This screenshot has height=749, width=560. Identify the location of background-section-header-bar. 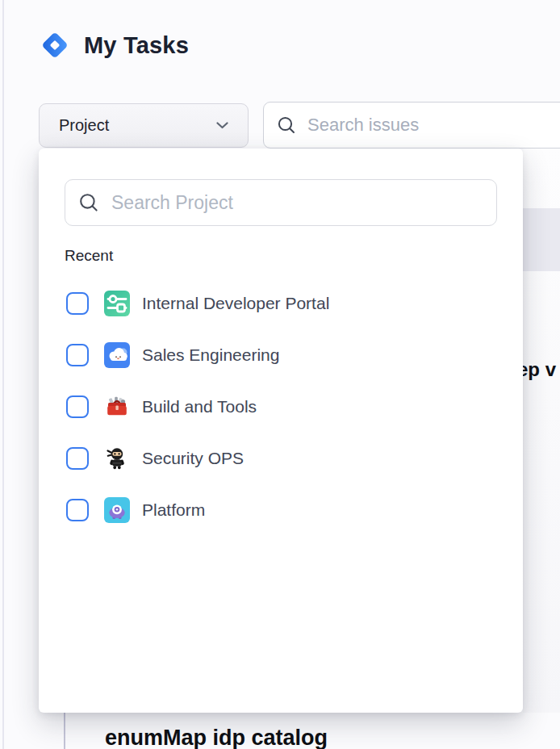
(541, 240).